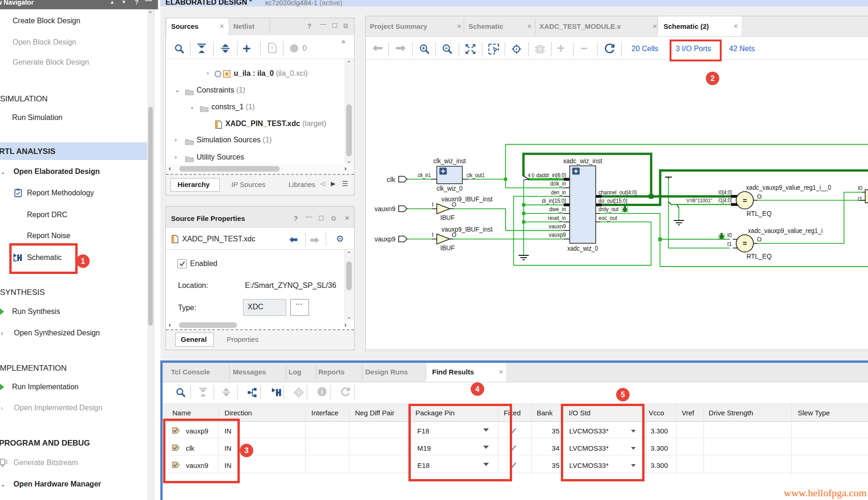  Describe the element at coordinates (450, 161) in the screenshot. I see `svg-text: clk_wiz_inst` at that location.